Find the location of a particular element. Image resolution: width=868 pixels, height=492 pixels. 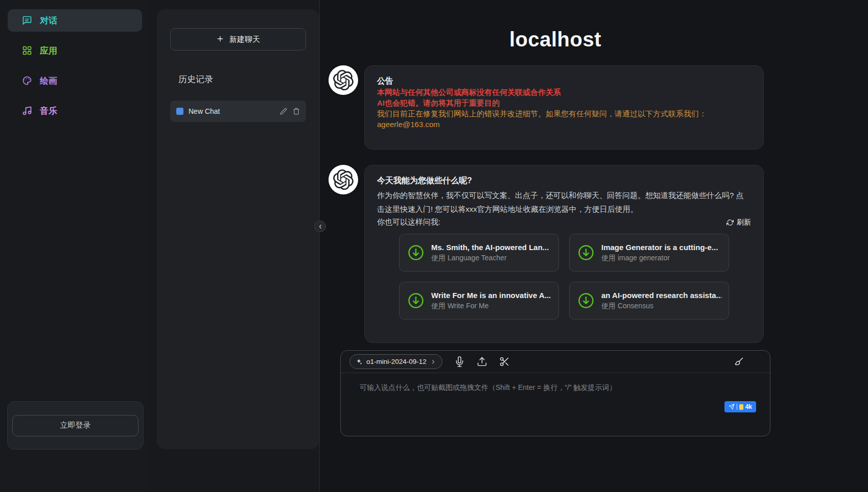

chevron-left-icon is located at coordinates (320, 227).